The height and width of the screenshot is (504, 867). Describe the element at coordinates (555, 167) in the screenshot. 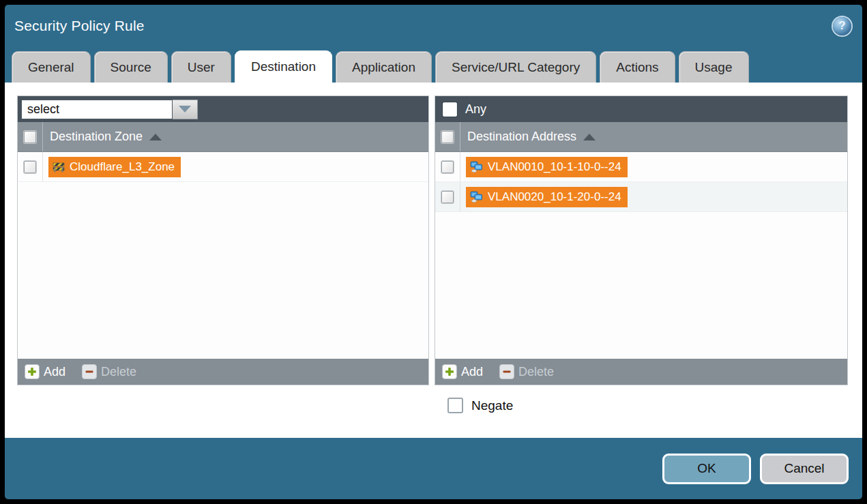

I see `address-row-label: VLAN0010_10-1-10-0--24` at that location.